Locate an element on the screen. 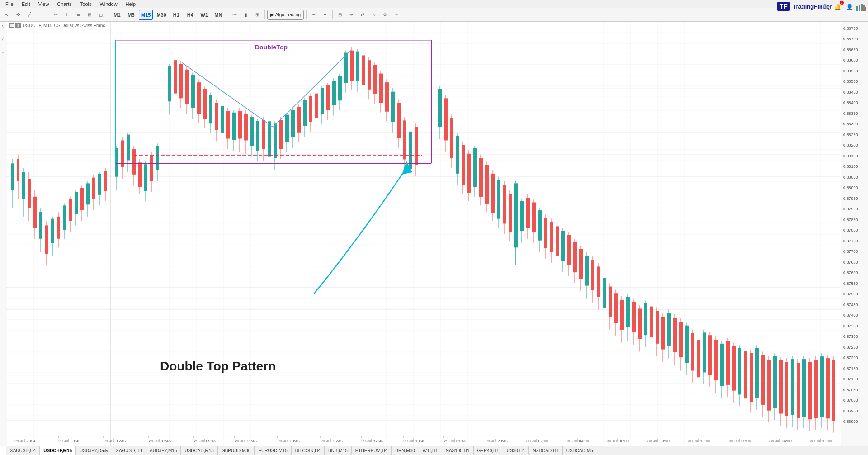 The height and width of the screenshot is (455, 868). chart-shift-btn: ⇄ is located at coordinates (363, 15).